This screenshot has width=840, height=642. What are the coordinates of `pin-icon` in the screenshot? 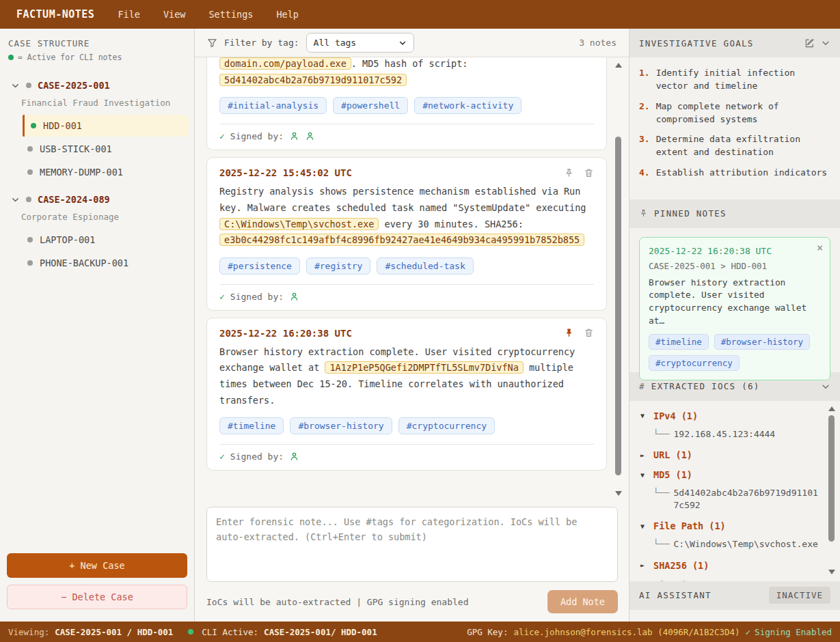 It's located at (644, 213).